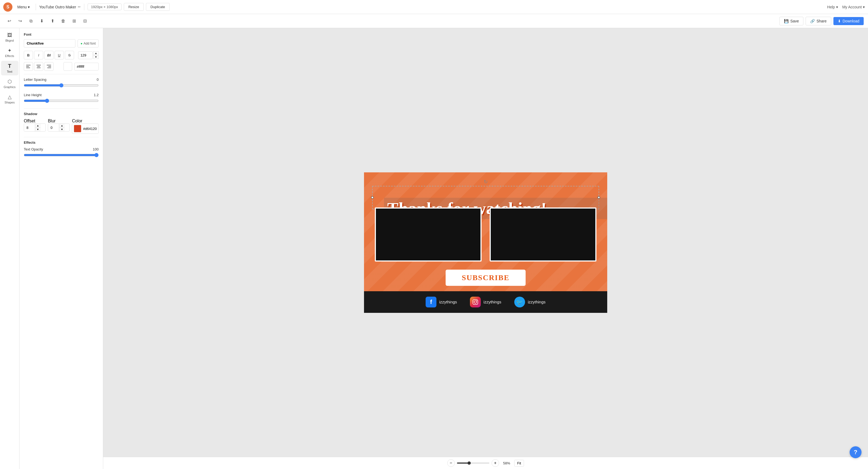 The width and height of the screenshot is (868, 469). I want to click on bottom-bar: f izzythings, so click(486, 302).